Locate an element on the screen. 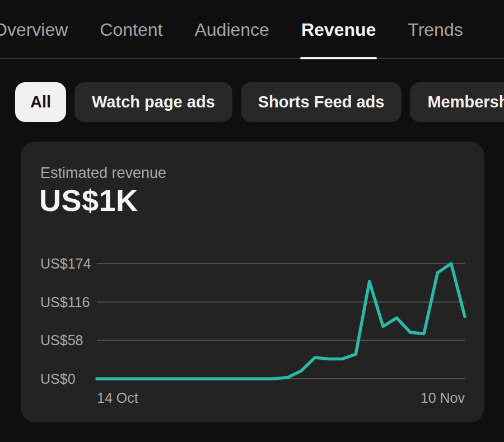 The image size is (504, 442). y-axis-tick-label: US$0 is located at coordinates (58, 379).